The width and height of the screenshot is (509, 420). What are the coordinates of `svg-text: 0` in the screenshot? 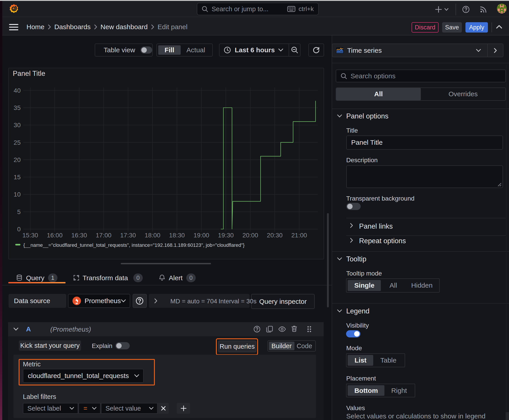 It's located at (19, 229).